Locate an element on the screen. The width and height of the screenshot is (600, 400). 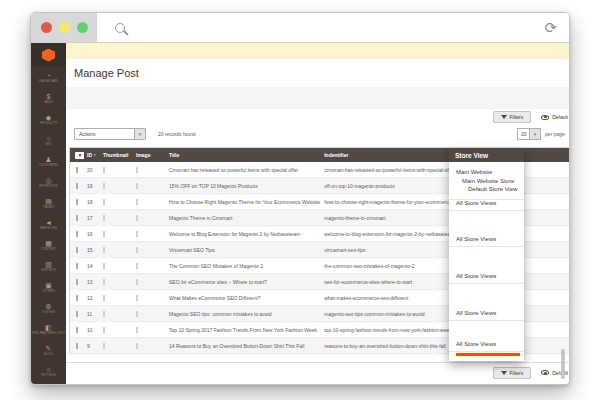
minimize-window-button is located at coordinates (64, 28).